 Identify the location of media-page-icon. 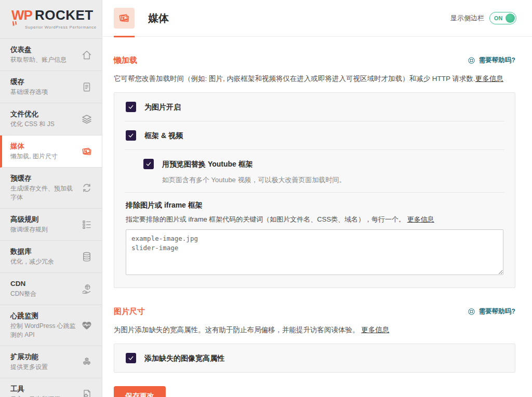
(124, 18).